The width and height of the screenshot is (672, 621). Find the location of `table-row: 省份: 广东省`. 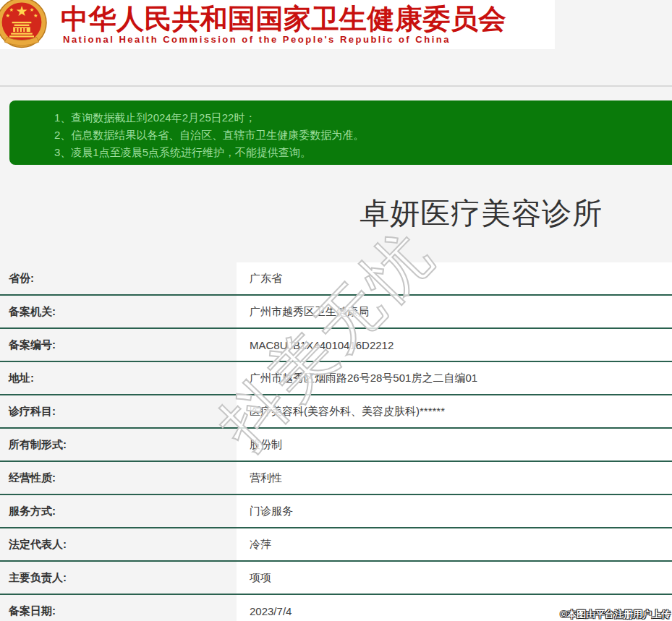

table-row: 省份: 广东省 is located at coordinates (336, 279).